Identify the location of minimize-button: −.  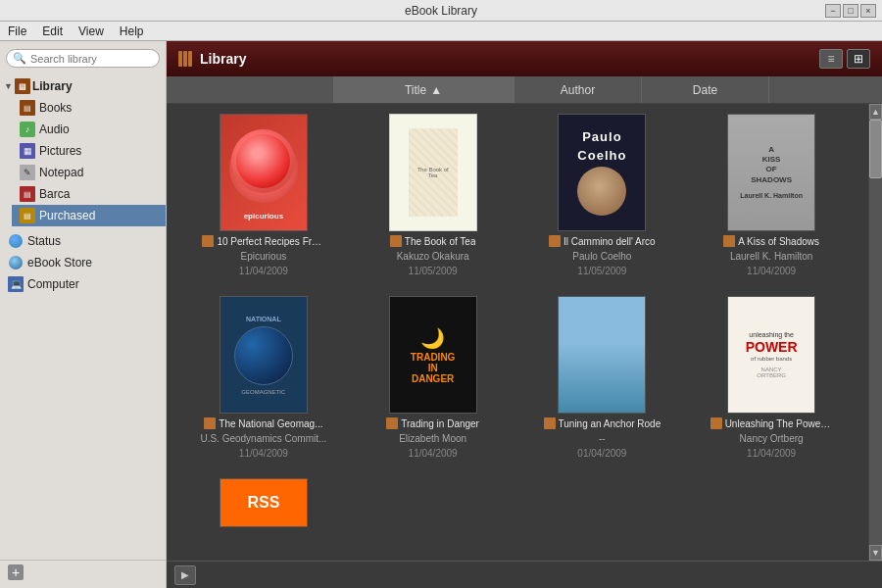
(833, 11).